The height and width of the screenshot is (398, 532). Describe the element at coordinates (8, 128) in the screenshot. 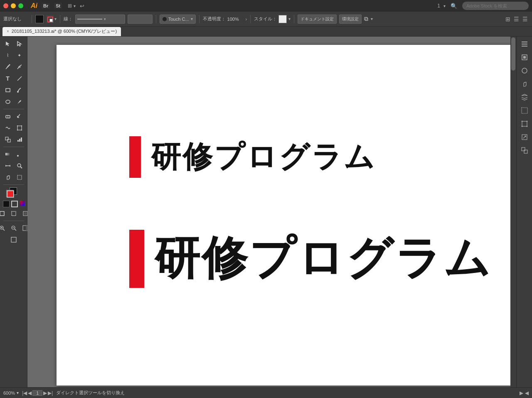

I see `warp-tool` at that location.